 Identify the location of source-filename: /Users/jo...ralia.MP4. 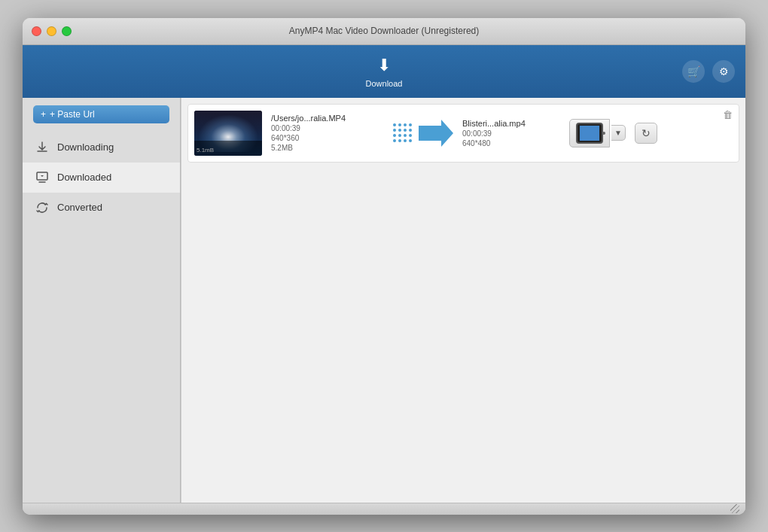
(328, 118).